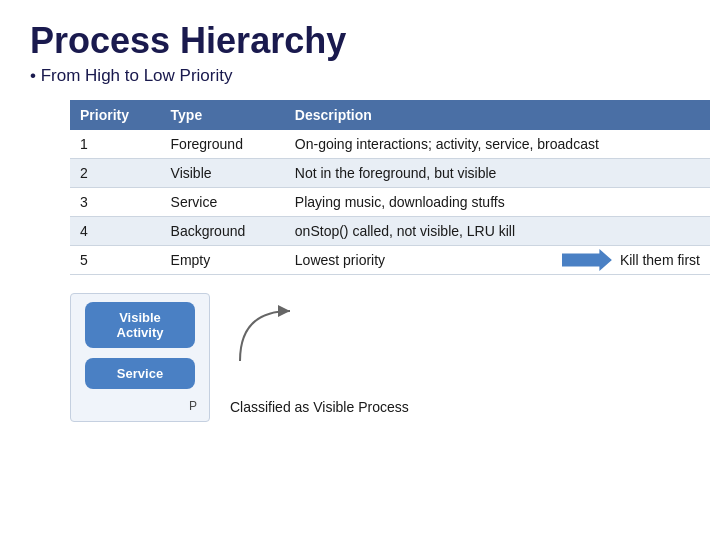 The width and height of the screenshot is (720, 540). What do you see at coordinates (223, 260) in the screenshot?
I see `cell-type: Empty` at bounding box center [223, 260].